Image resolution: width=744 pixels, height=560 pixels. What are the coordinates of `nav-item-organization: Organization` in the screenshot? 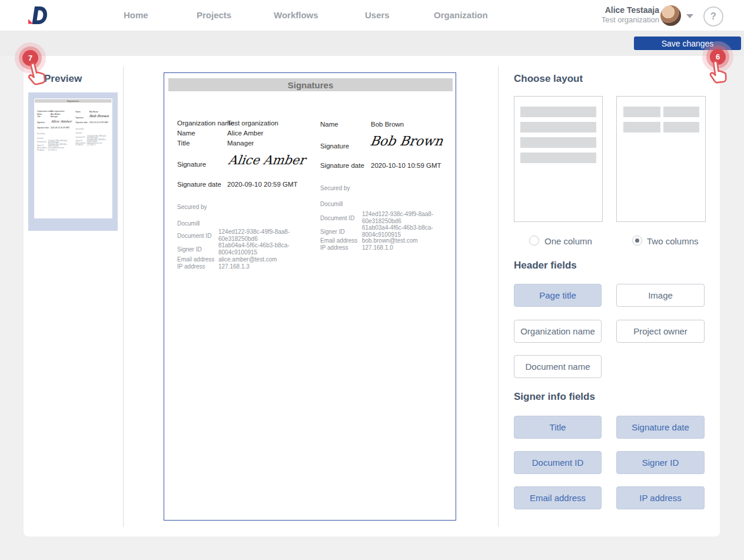 It's located at (461, 15).